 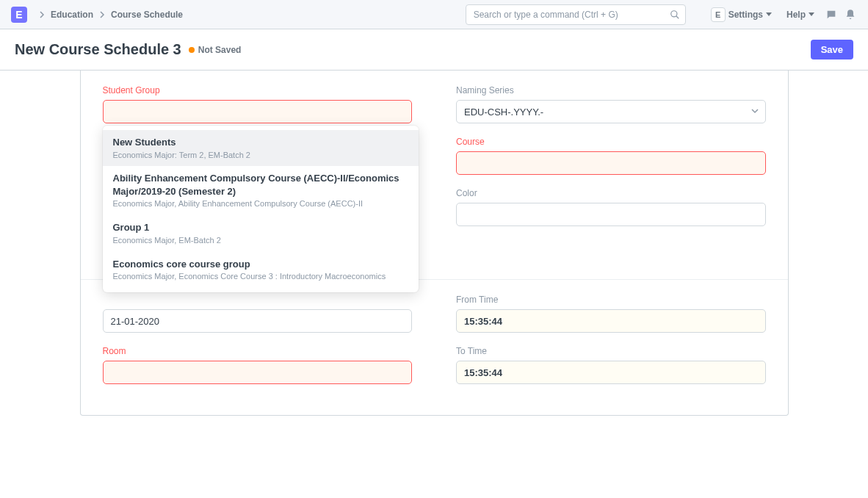 I want to click on field-room: Room, so click(x=258, y=365).